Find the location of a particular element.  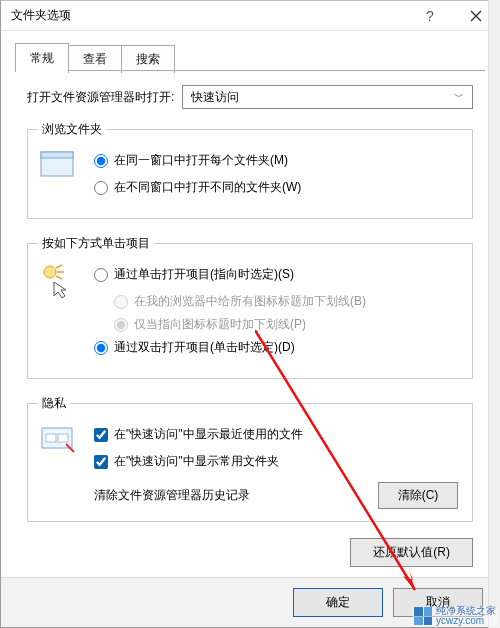

tab-general: 常规 is located at coordinates (42, 58).